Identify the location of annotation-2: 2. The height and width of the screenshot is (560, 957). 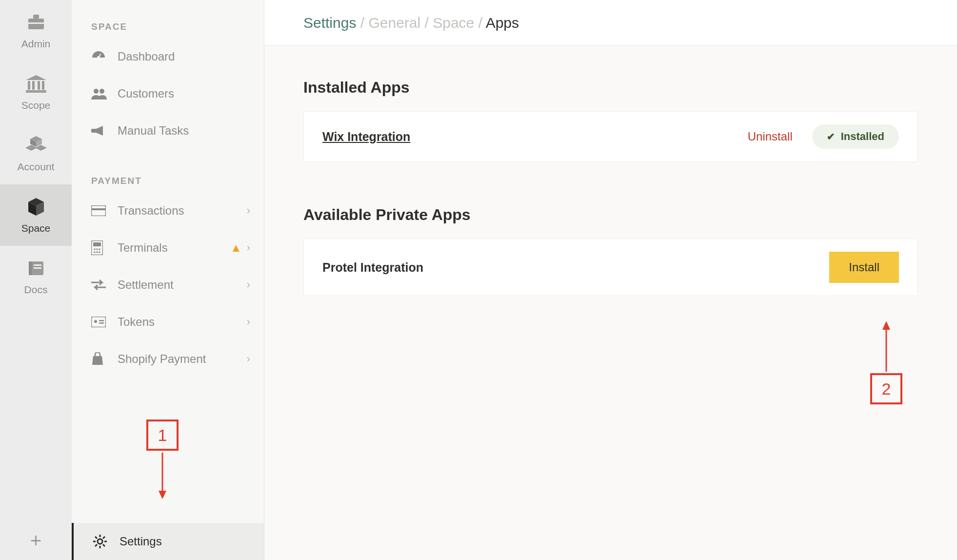
(886, 389).